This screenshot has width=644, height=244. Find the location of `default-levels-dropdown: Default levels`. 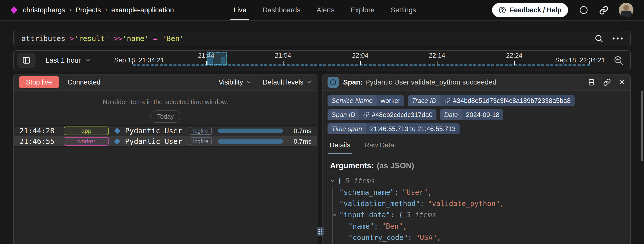

default-levels-dropdown: Default levels is located at coordinates (287, 83).